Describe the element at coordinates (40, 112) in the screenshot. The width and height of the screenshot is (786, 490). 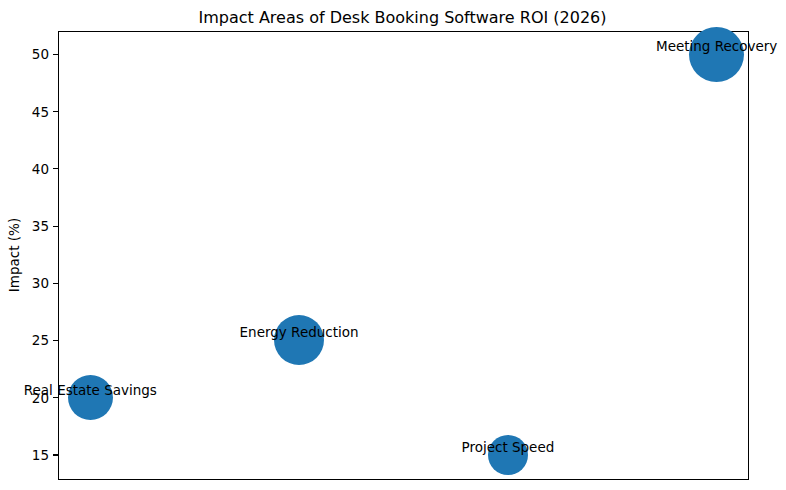
I see `y-tick-label-45: 45` at that location.